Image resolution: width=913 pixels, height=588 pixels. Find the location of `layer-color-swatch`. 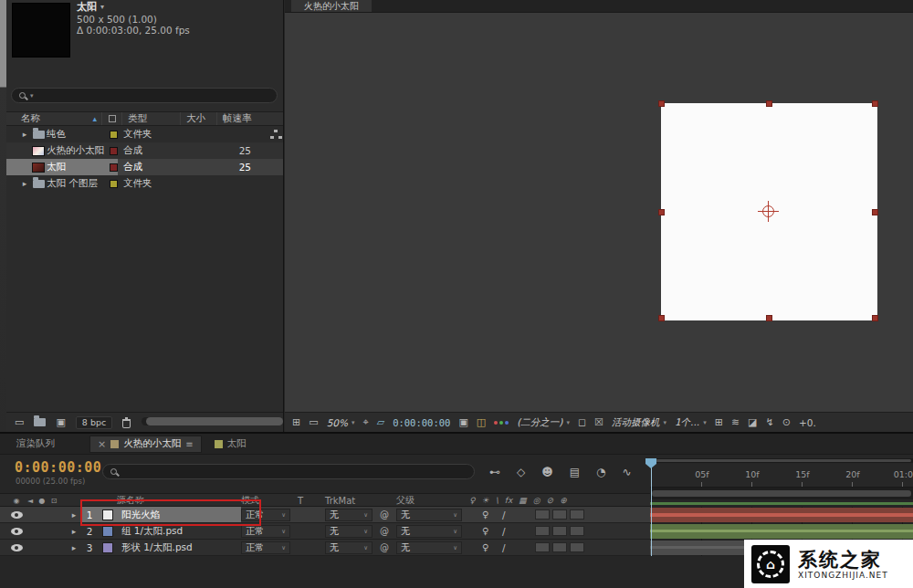

layer-color-swatch is located at coordinates (108, 548).